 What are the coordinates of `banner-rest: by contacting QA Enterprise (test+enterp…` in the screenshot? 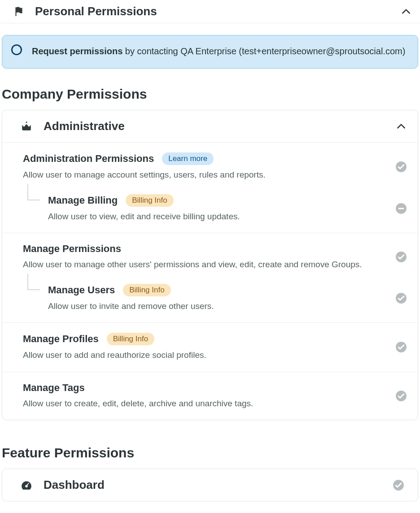 It's located at (264, 51).